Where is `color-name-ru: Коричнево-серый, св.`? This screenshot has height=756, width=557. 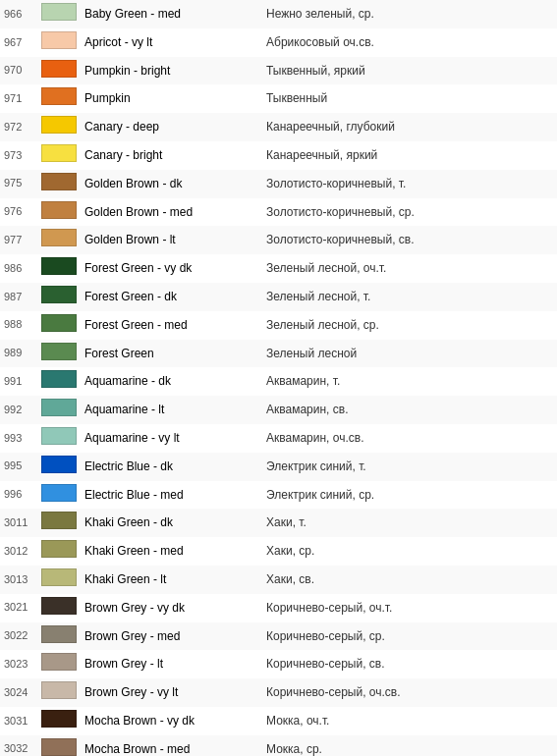 color-name-ru: Коричнево-серый, св. is located at coordinates (410, 664).